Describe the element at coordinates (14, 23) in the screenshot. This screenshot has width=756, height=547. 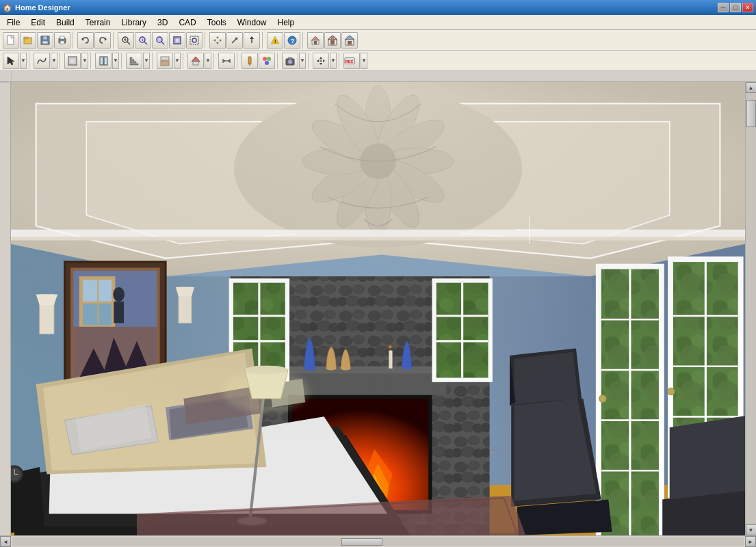
I see `menu-file: File` at that location.